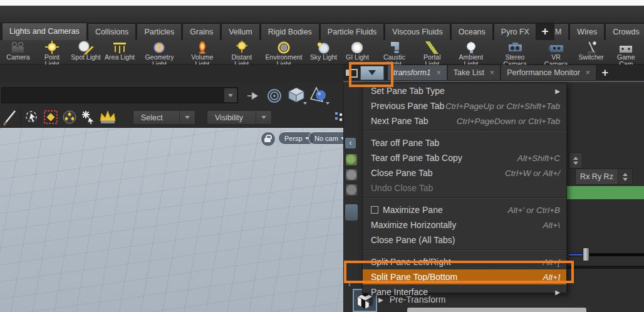  Describe the element at coordinates (352, 32) in the screenshot. I see `shelf-tab-label: Particle Fluids` at that location.